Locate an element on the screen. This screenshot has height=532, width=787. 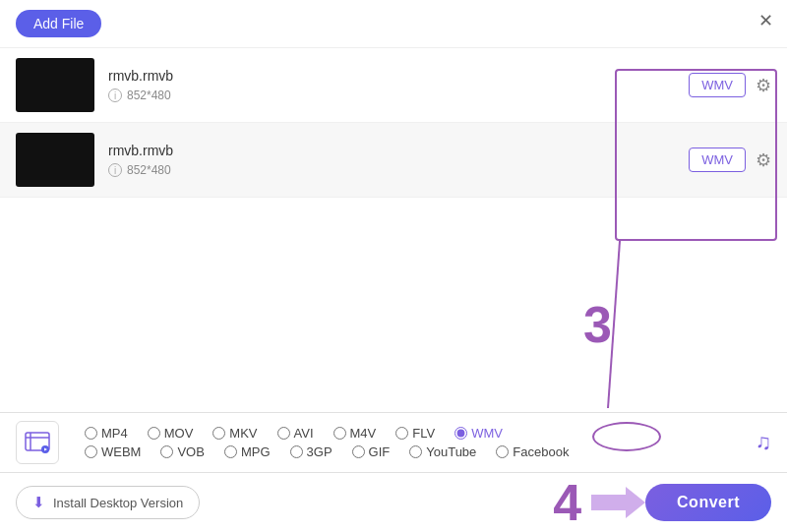
convert-button: Convert is located at coordinates (708, 502).